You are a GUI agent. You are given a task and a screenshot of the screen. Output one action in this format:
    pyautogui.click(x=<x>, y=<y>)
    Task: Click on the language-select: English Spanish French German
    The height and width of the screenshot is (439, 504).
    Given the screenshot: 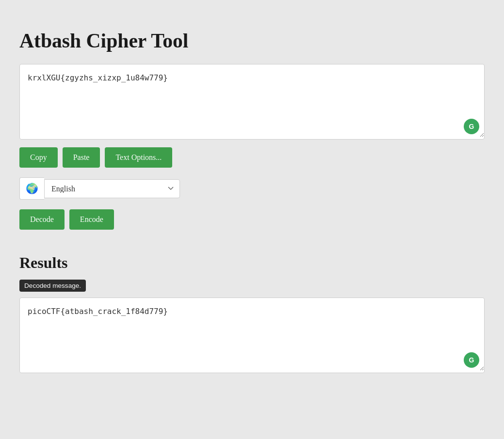 What is the action you would take?
    pyautogui.click(x=112, y=189)
    